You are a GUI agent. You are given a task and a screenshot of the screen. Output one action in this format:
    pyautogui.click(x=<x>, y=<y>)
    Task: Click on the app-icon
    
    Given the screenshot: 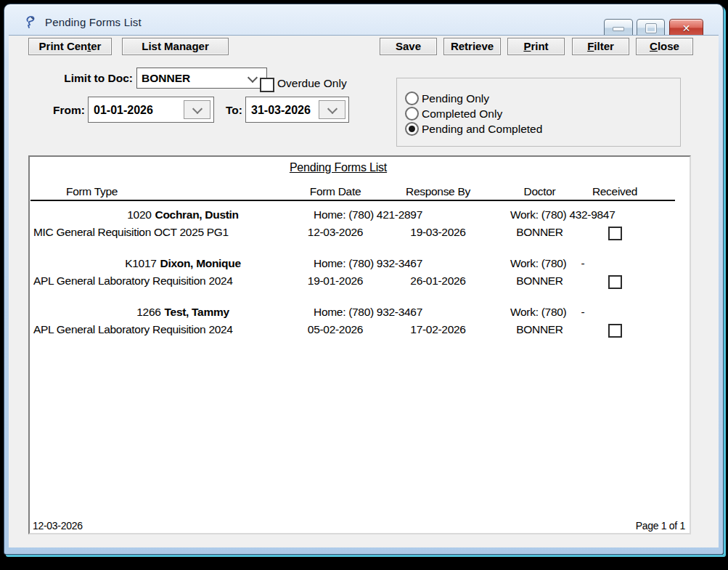 What is the action you would take?
    pyautogui.click(x=31, y=23)
    